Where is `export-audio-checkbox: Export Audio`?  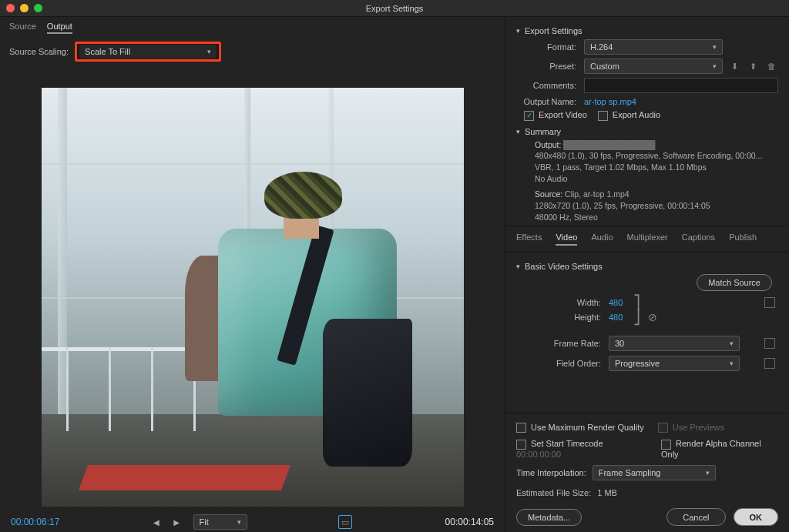
export-audio-checkbox: Export Audio is located at coordinates (629, 115).